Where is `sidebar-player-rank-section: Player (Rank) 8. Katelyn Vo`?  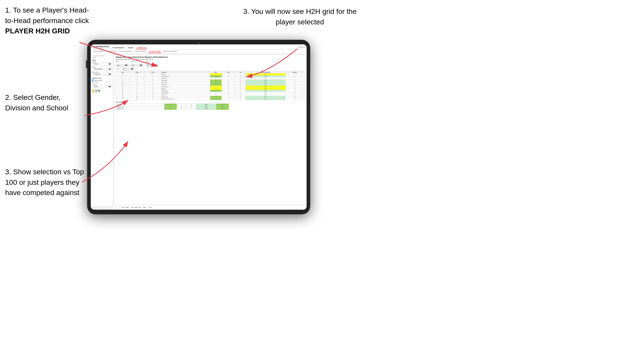 sidebar-player-rank-section: Player (Rank) 8. Katelyn Vo is located at coordinates (102, 74).